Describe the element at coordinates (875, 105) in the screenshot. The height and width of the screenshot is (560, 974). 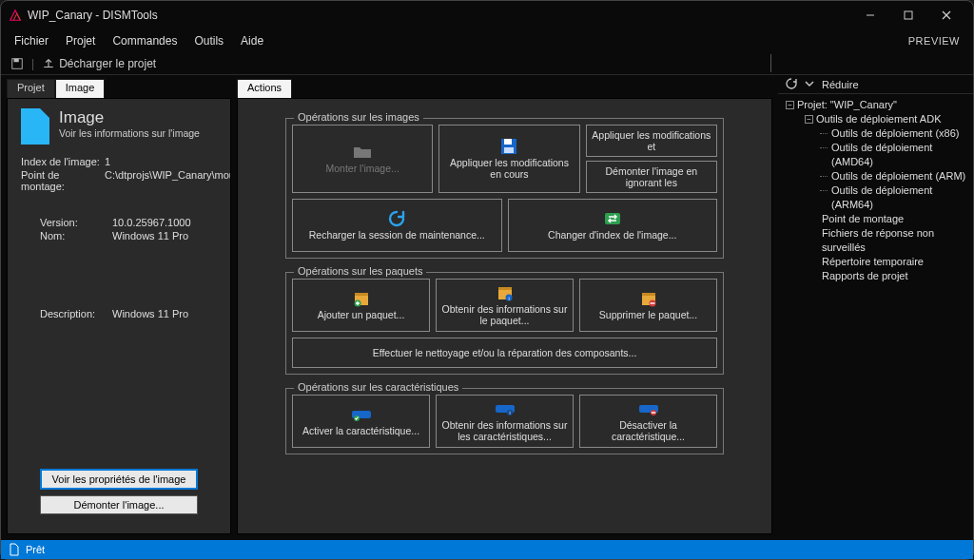
I see `tree-project: −Projet: "WIP_Canary"` at that location.